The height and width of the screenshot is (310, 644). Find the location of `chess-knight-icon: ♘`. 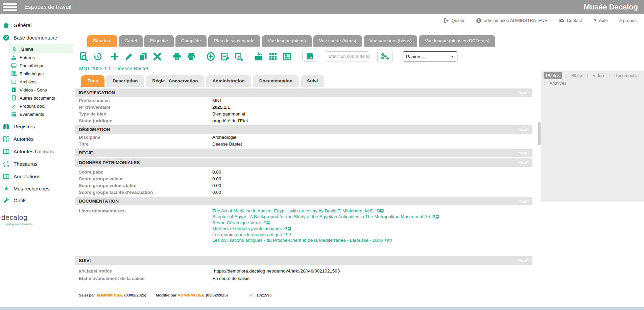

chess-knight-icon: ♘ is located at coordinates (15, 49).